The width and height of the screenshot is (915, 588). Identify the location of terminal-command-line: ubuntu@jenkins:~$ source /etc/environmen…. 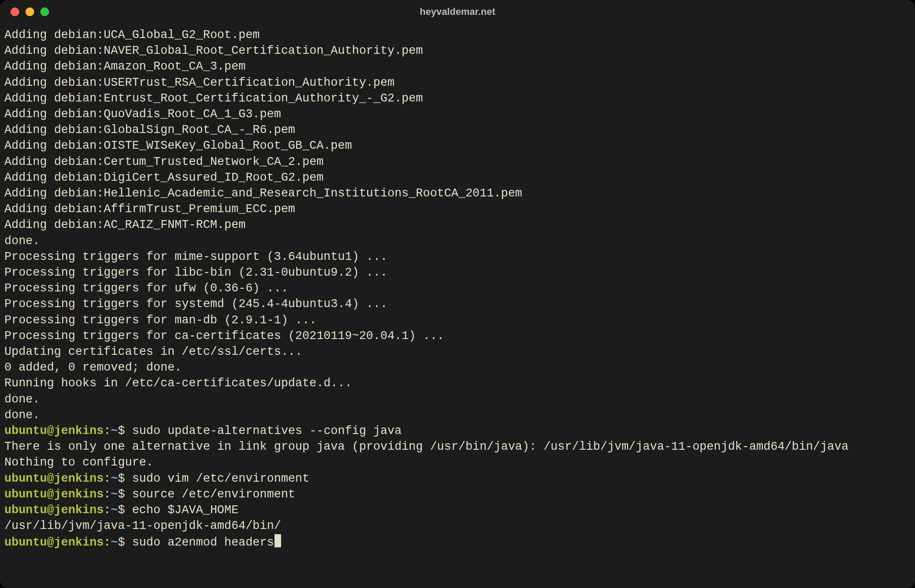
(458, 494).